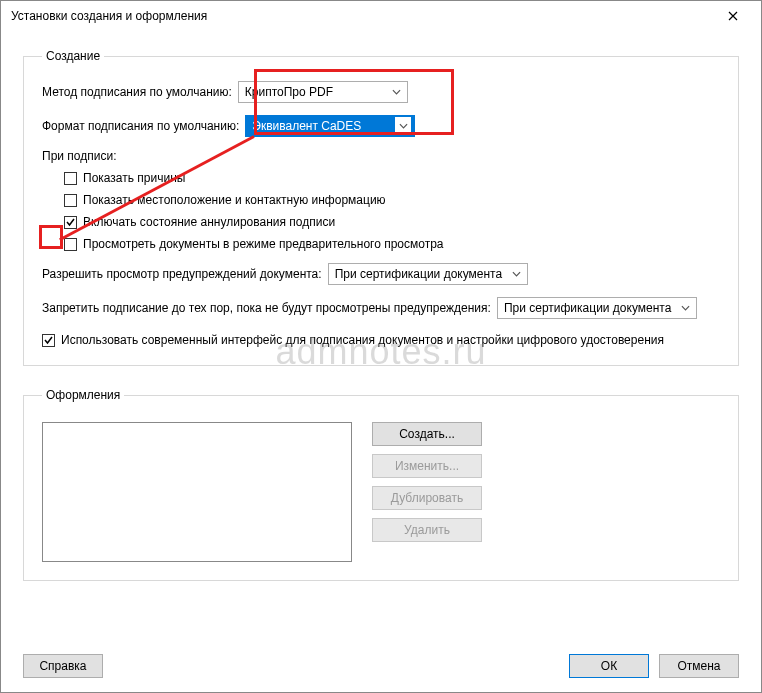 The image size is (762, 693). What do you see at coordinates (323, 92) in the screenshot?
I see `method-combo: КриптоПро PDF` at bounding box center [323, 92].